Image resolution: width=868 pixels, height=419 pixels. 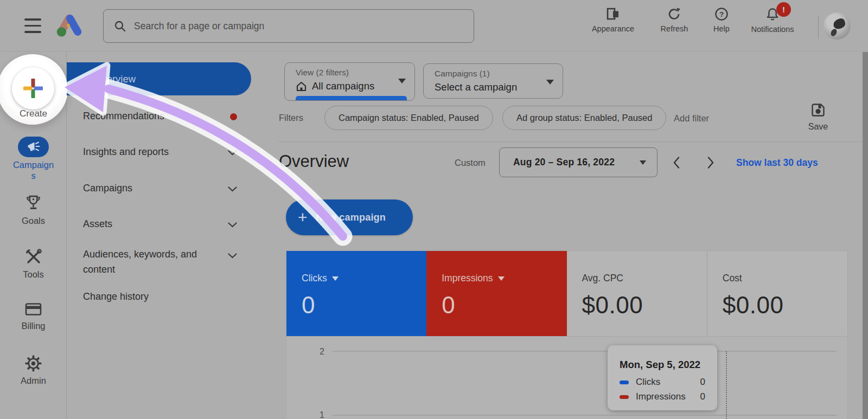 I want to click on scorecard-cost-label: Cost, so click(x=732, y=279).